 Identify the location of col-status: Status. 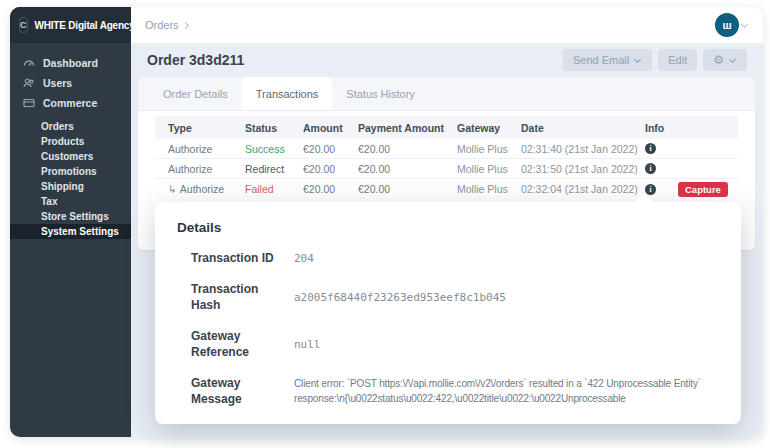
(274, 128).